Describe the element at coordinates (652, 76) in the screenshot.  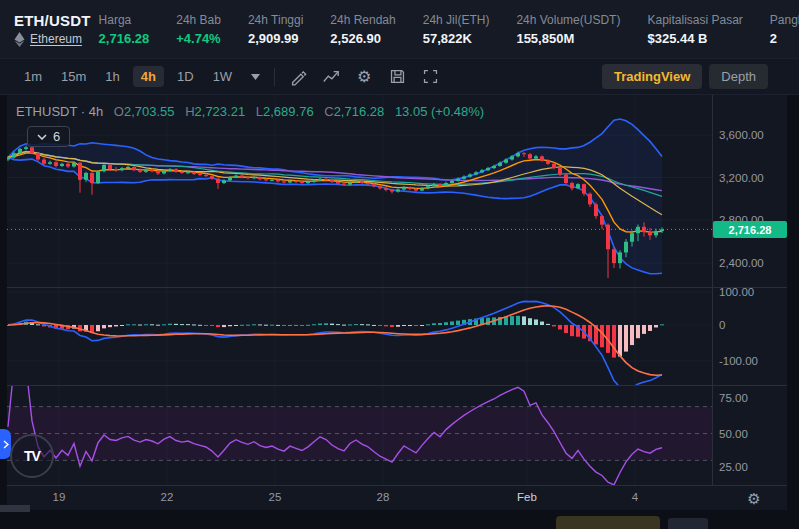
I see `tradingview-tab: TradingView` at that location.